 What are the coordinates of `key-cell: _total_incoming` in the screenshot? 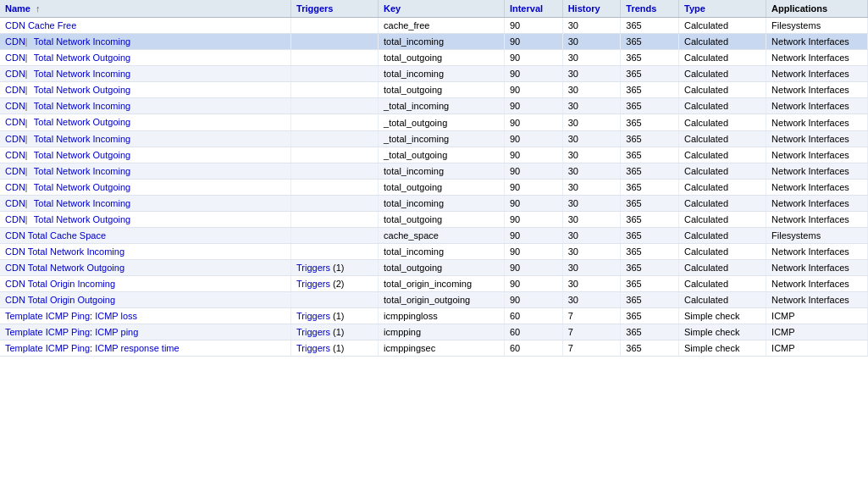 It's located at (442, 139).